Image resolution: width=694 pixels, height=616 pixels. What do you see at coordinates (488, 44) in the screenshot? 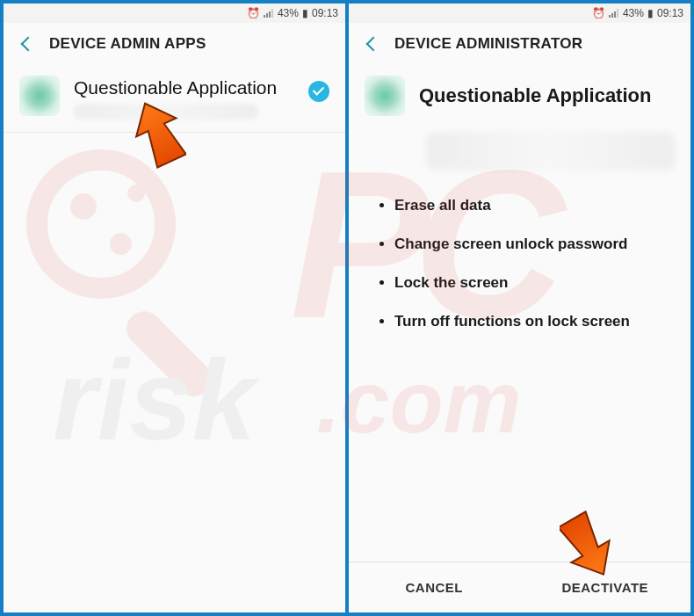
I see `page-title: DEVICE ADMINISTRATOR` at bounding box center [488, 44].